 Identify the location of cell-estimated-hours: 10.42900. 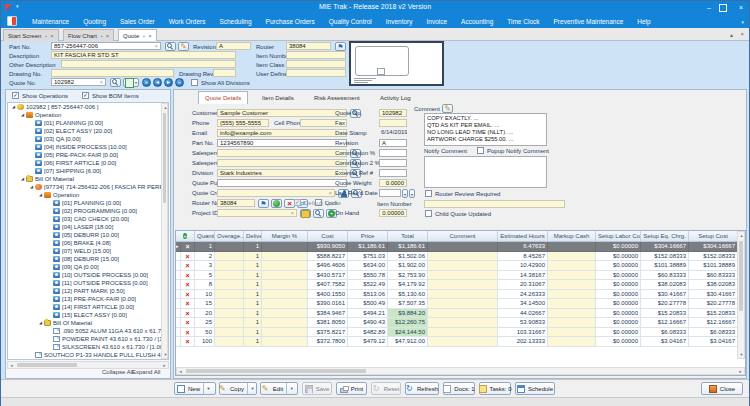
(523, 266).